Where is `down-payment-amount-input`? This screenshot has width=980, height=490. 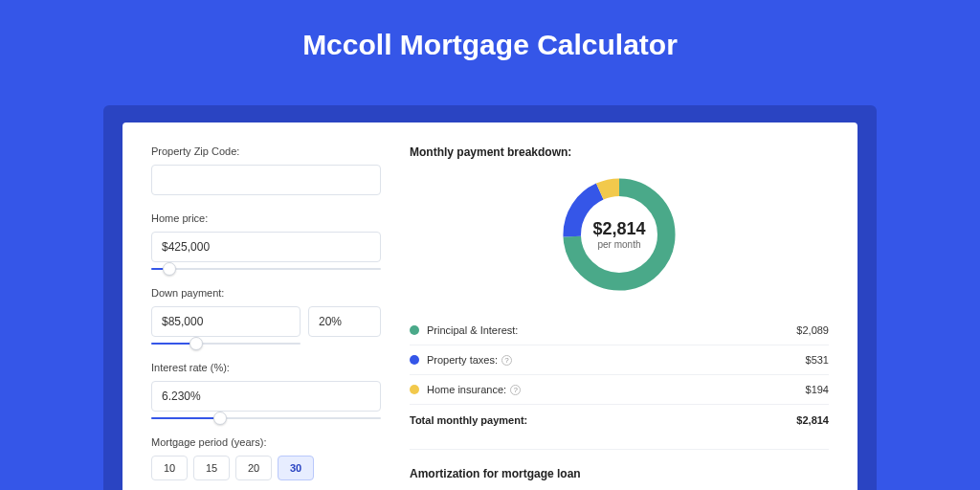 down-payment-amount-input is located at coordinates (226, 322).